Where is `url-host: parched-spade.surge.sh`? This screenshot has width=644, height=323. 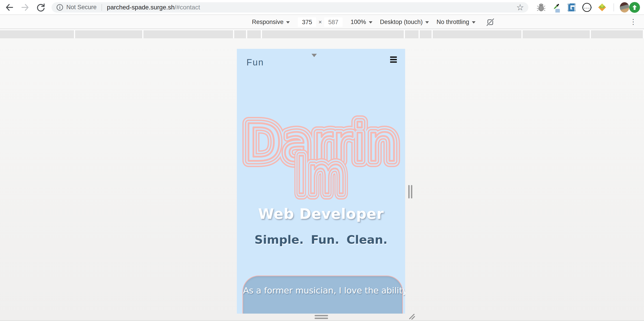
url-host: parched-spade.surge.sh is located at coordinates (141, 7).